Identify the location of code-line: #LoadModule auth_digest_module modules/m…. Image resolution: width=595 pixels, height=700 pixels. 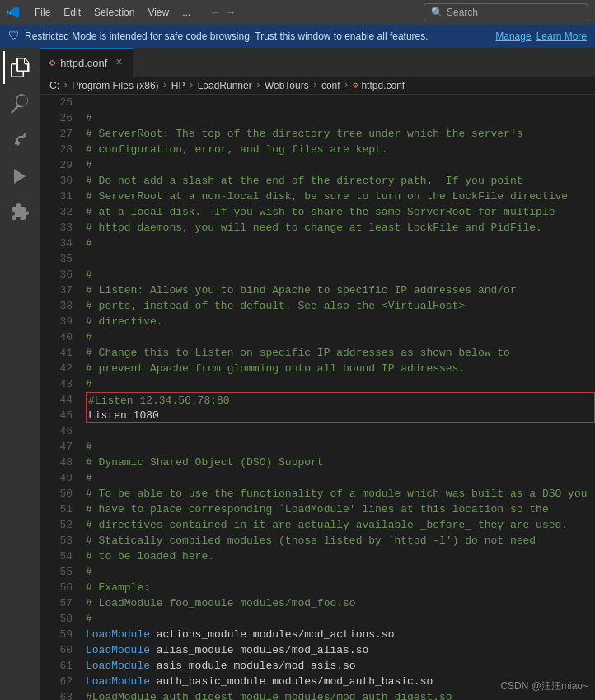
(340, 695).